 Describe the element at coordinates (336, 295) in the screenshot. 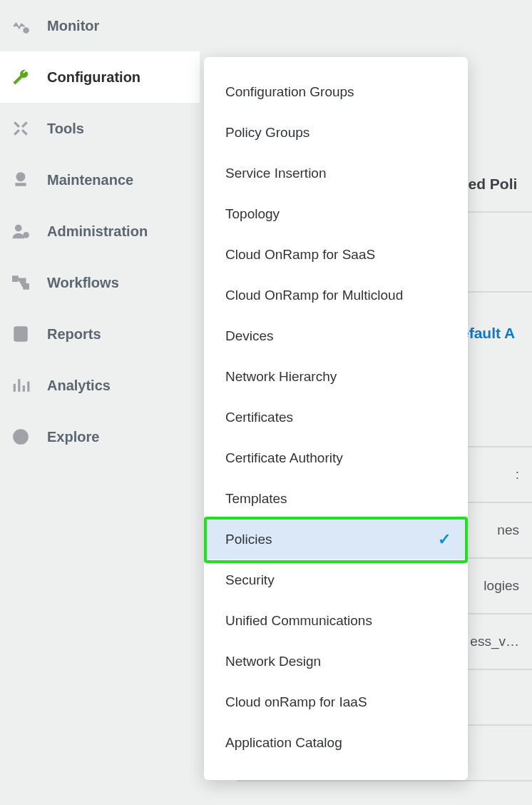

I see `submenu-cloud-onramp-multicloud: Cloud OnRamp for Multicloud` at that location.